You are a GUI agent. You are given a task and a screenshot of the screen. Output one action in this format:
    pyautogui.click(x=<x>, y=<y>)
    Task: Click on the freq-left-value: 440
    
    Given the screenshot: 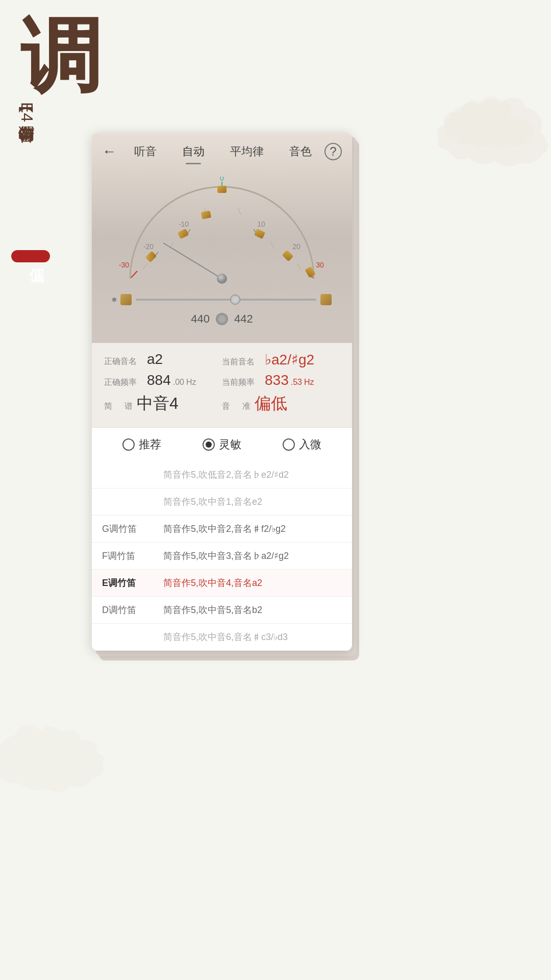 What is the action you would take?
    pyautogui.click(x=200, y=319)
    